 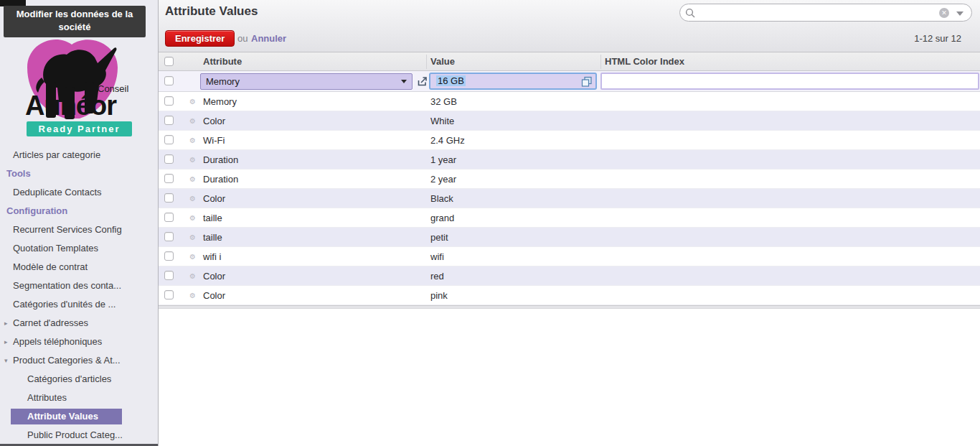 What do you see at coordinates (443, 180) in the screenshot?
I see `value-cell: 2 year` at bounding box center [443, 180].